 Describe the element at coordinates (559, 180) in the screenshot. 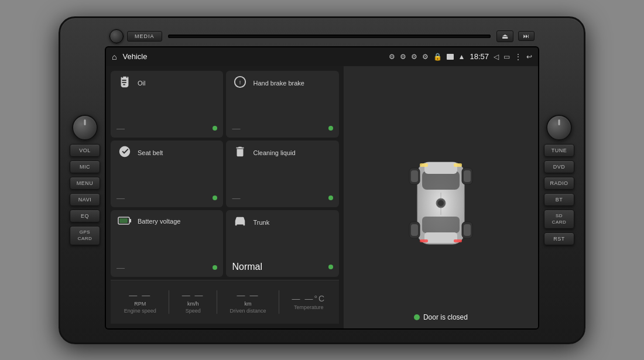

I see `right-side-controls: TUNE DVD RADIO BT SDCARD RST` at that location.